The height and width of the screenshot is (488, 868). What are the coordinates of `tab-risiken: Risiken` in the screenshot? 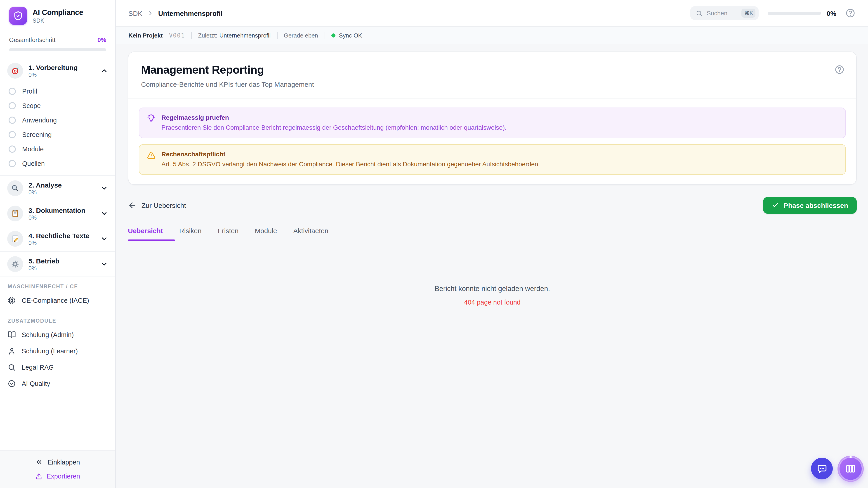 It's located at (190, 234).